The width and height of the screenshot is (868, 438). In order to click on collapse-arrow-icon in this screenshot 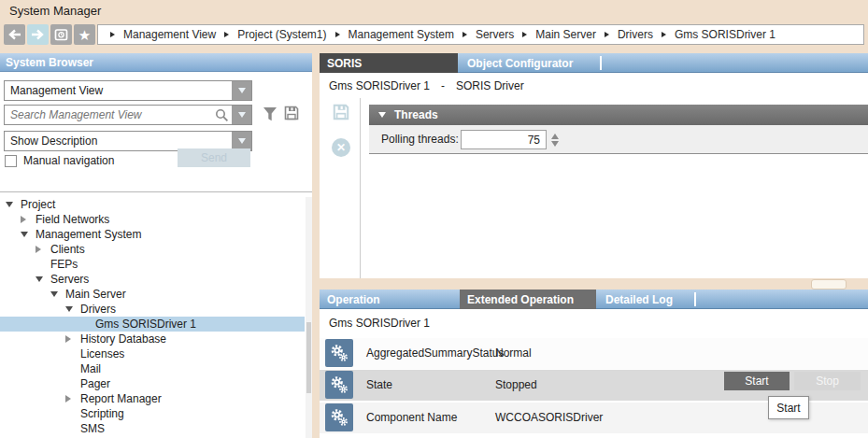, I will do `click(382, 115)`.